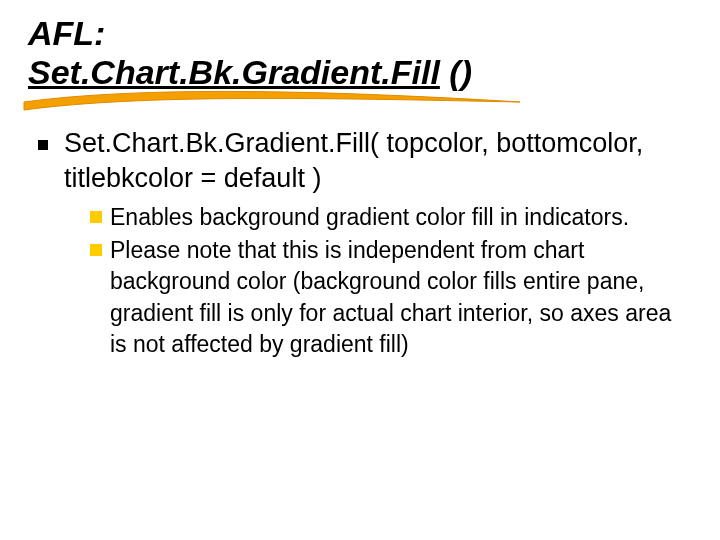 The width and height of the screenshot is (720, 540). What do you see at coordinates (360, 34) in the screenshot?
I see `title-line-1: AFL:` at bounding box center [360, 34].